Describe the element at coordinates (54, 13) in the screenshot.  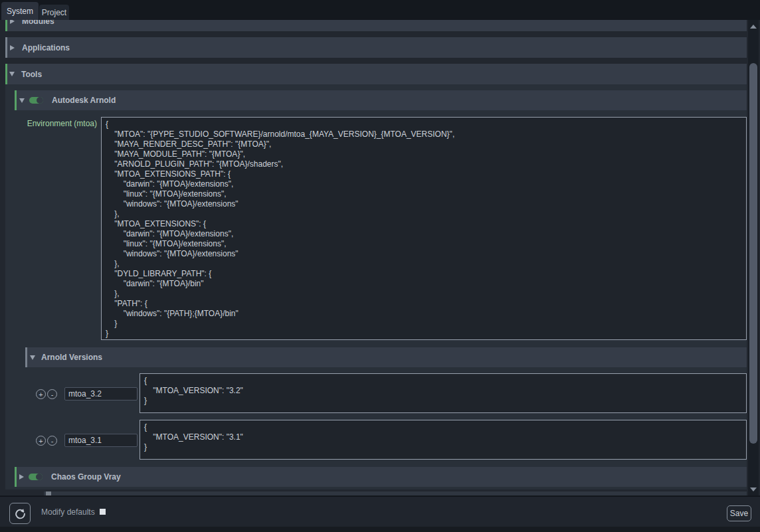
I see `tab-project-label: Project` at that location.